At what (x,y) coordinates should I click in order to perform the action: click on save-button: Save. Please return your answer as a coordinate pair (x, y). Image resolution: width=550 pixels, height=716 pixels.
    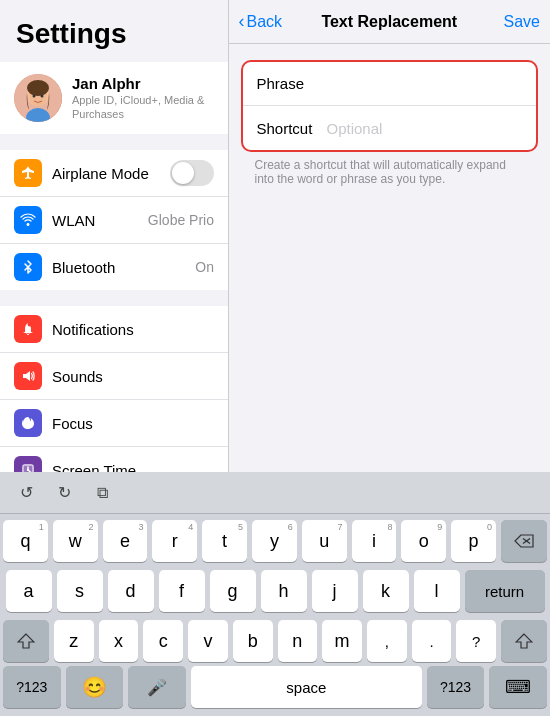
    Looking at the image, I should click on (522, 22).